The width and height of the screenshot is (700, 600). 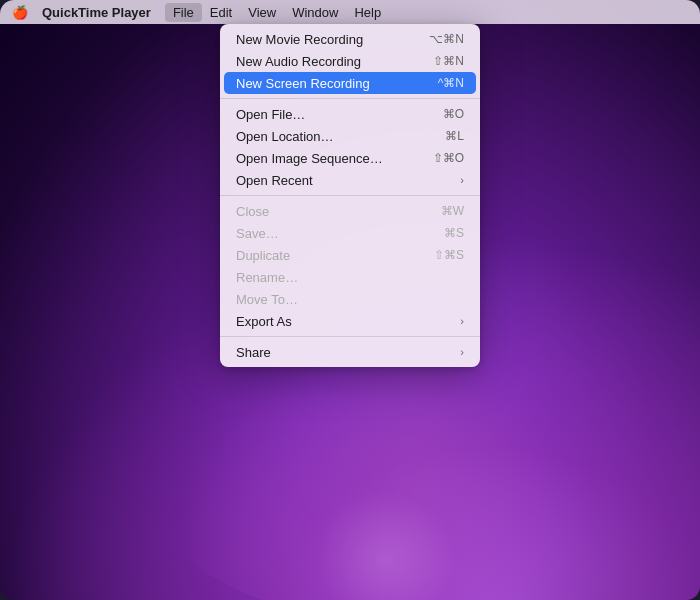 What do you see at coordinates (448, 61) in the screenshot?
I see `menu-item-shortcut: ⇧⌘N` at bounding box center [448, 61].